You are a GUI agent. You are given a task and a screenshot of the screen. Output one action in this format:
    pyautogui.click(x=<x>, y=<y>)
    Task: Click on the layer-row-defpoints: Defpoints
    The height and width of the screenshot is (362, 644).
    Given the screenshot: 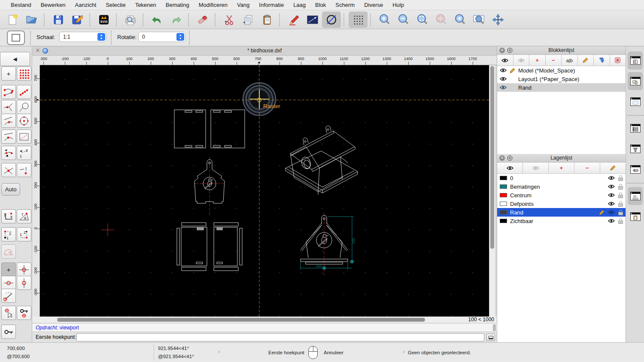 What is the action you would take?
    pyautogui.click(x=562, y=204)
    